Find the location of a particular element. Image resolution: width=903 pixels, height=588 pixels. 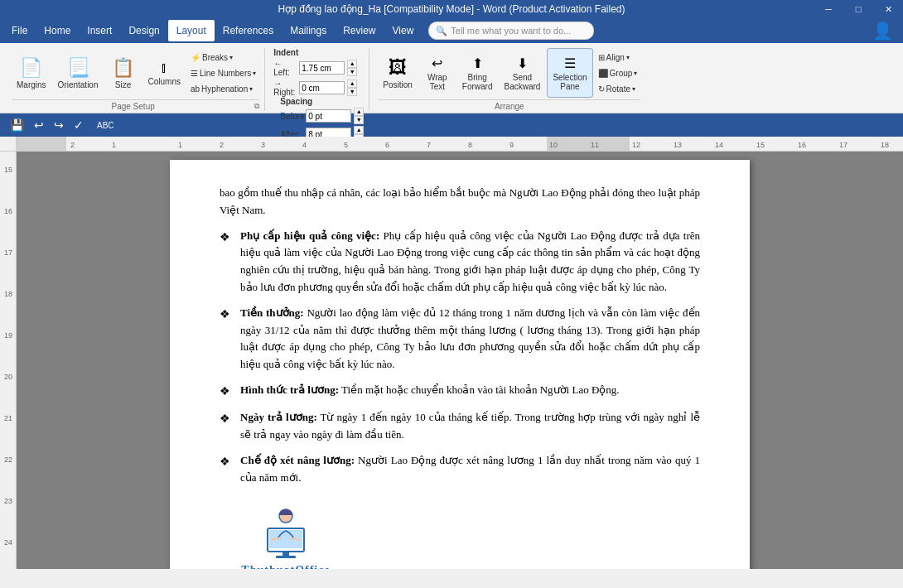

bring-forward-button: ⬆ BringForward is located at coordinates (477, 73).